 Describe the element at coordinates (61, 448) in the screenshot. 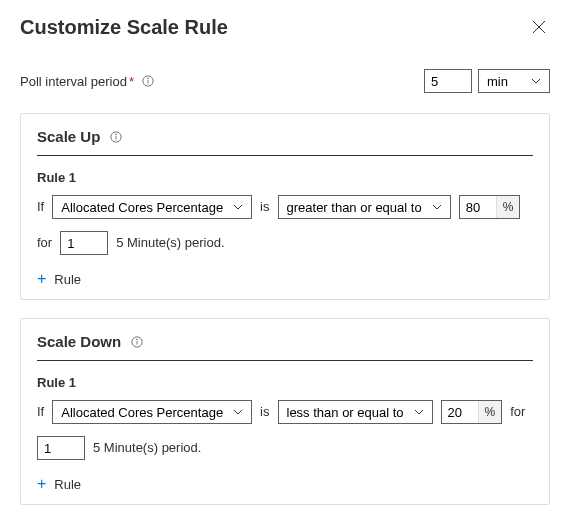

I see `scale-down-periods-input` at that location.